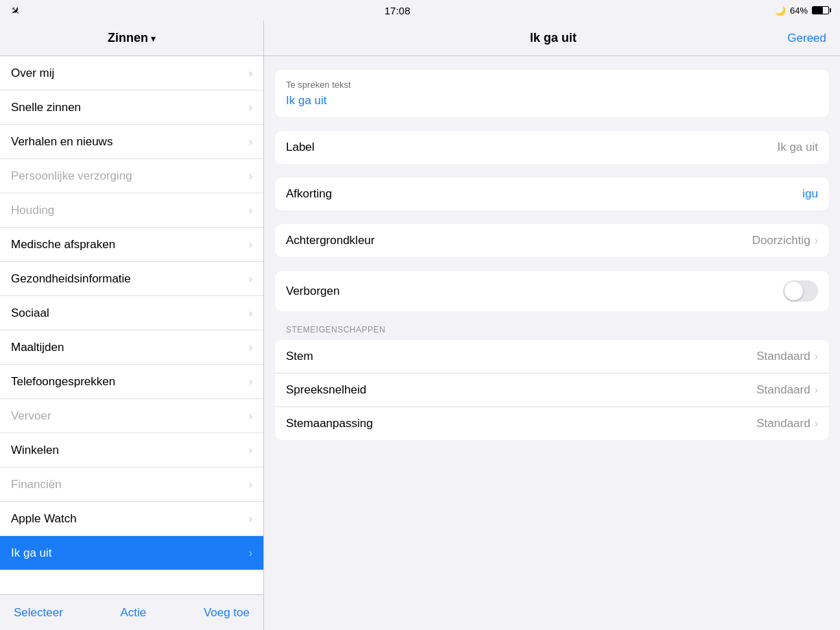 This screenshot has width=840, height=630. What do you see at coordinates (780, 11) in the screenshot?
I see `moon-icon: 🌙` at bounding box center [780, 11].